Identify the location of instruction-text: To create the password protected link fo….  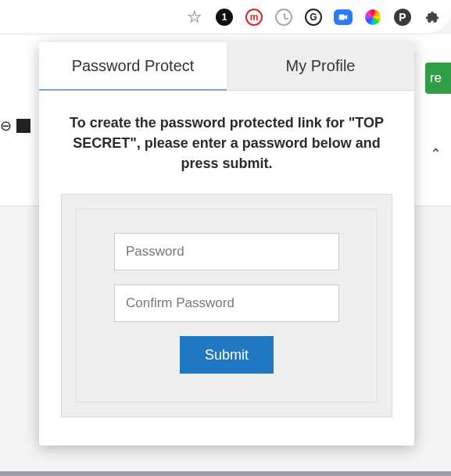
(227, 143).